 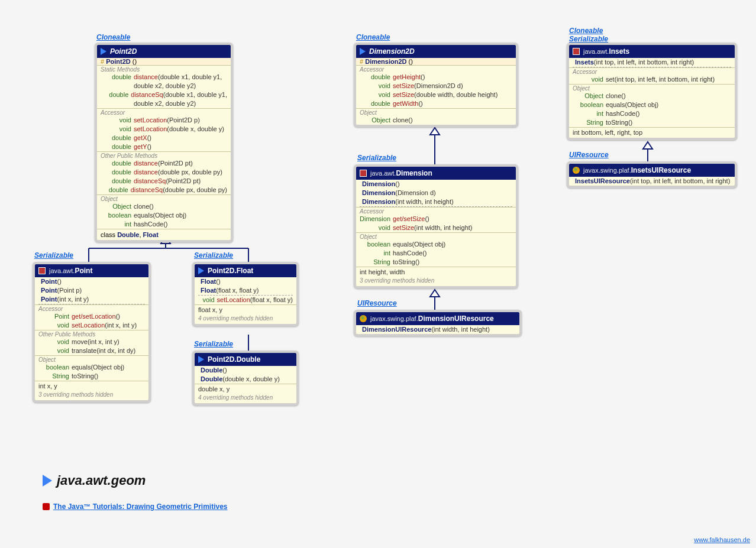 What do you see at coordinates (377, 158) in the screenshot?
I see `label-serializable-d: Serializable` at bounding box center [377, 158].